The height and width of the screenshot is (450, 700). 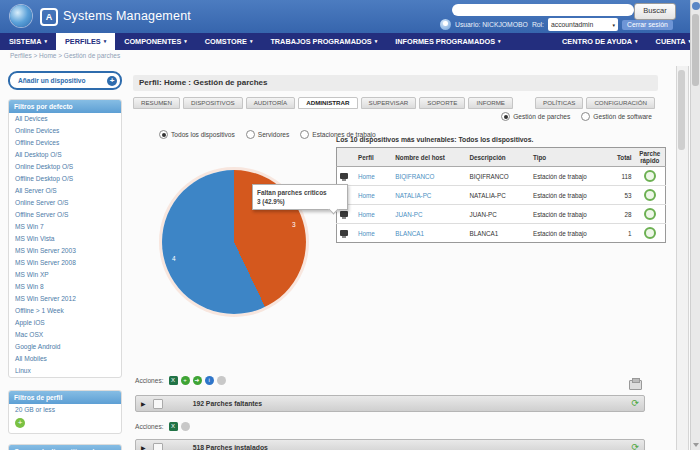 I want to click on device-icon, so click(x=344, y=214).